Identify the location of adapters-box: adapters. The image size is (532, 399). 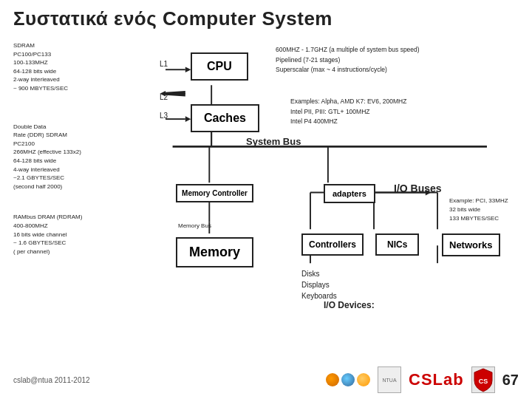
(349, 194).